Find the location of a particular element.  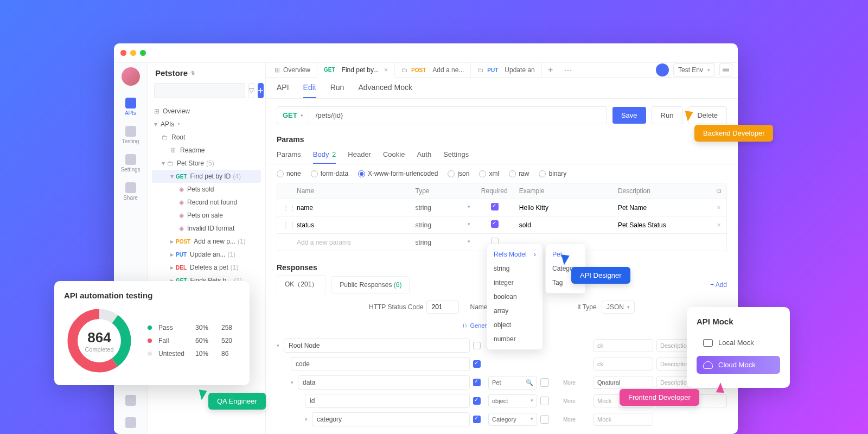

tab-more-button: ⋯ is located at coordinates (568, 70).